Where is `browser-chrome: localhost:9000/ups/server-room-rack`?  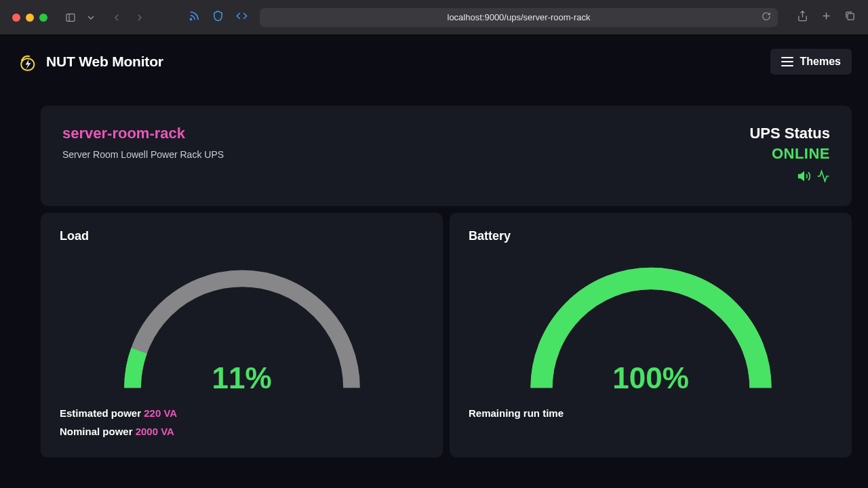
browser-chrome: localhost:9000/ups/server-room-rack is located at coordinates (434, 18).